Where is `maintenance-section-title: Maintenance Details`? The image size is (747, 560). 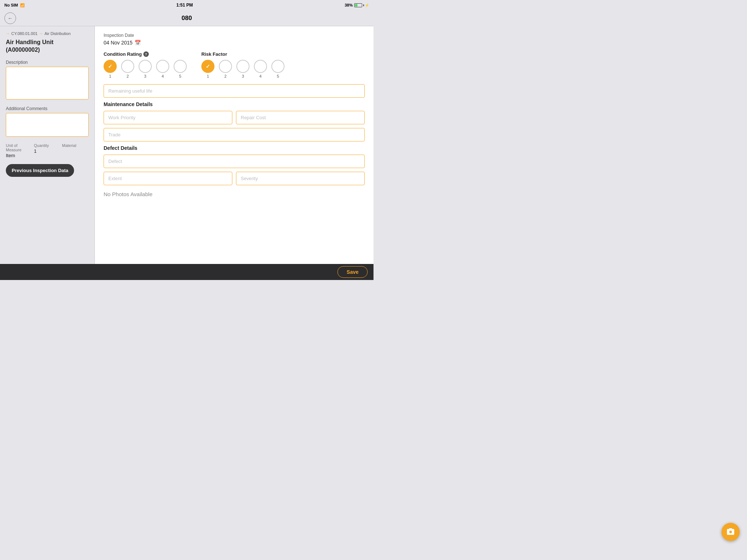
maintenance-section-title: Maintenance Details is located at coordinates (234, 104).